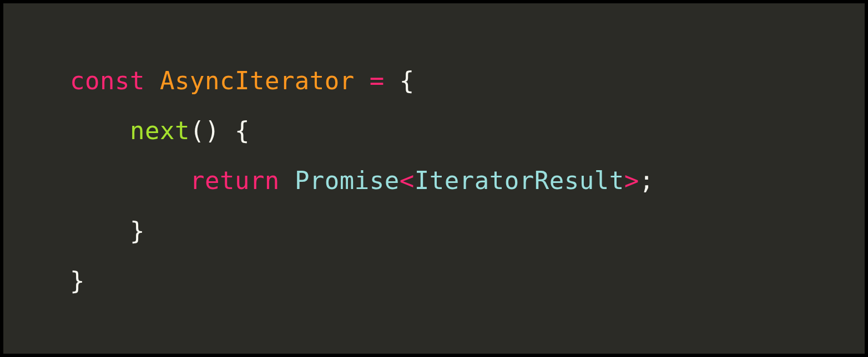  What do you see at coordinates (434, 231) in the screenshot?
I see `code-line-4: }` at bounding box center [434, 231].